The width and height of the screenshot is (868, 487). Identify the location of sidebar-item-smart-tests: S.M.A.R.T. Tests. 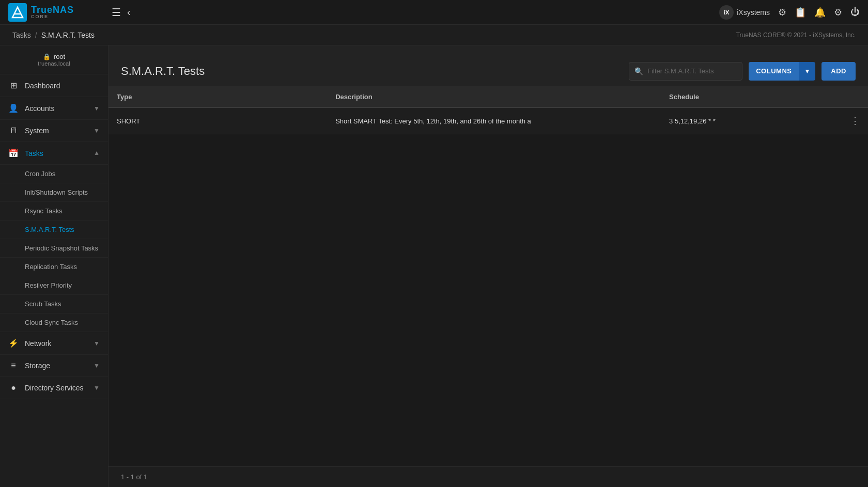
(54, 230).